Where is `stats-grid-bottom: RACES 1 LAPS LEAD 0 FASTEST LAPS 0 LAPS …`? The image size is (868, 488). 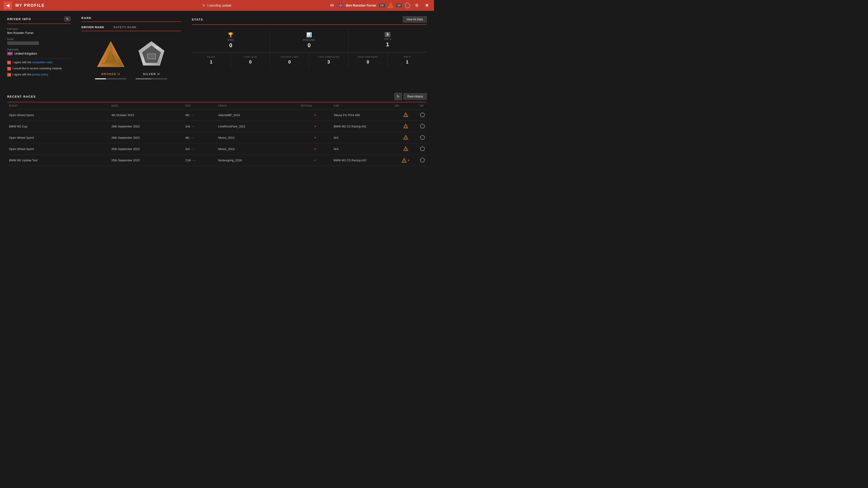
stats-grid-bottom: RACES 1 LAPS LEAD 0 FASTEST LAPS 0 LAPS … is located at coordinates (309, 60).